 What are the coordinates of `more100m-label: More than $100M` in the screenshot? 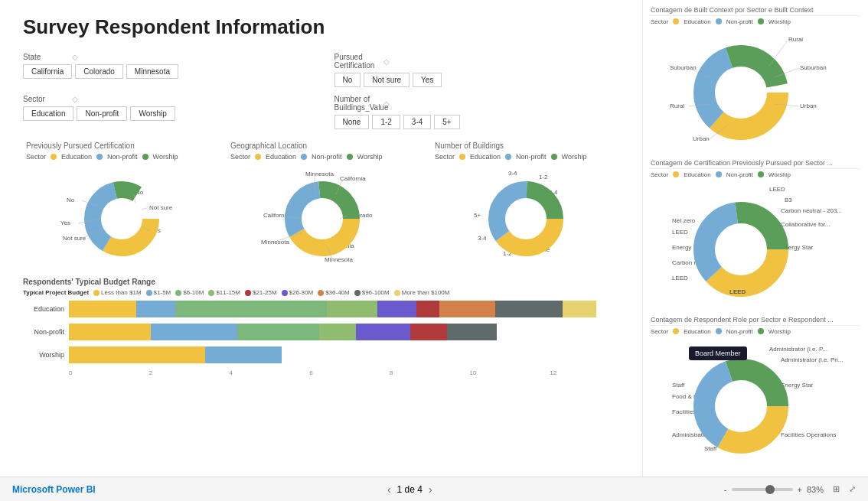 It's located at (426, 292).